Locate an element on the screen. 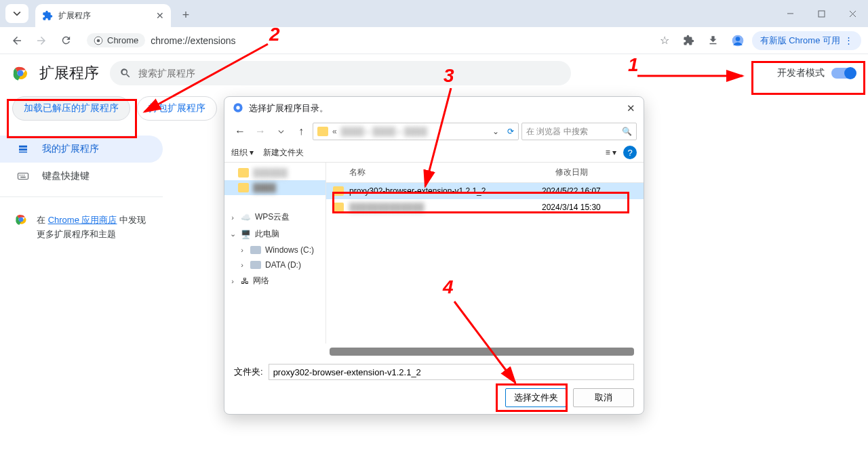 This screenshot has width=868, height=458. sidebar-item-label: 我的扩展程序 is located at coordinates (71, 149).